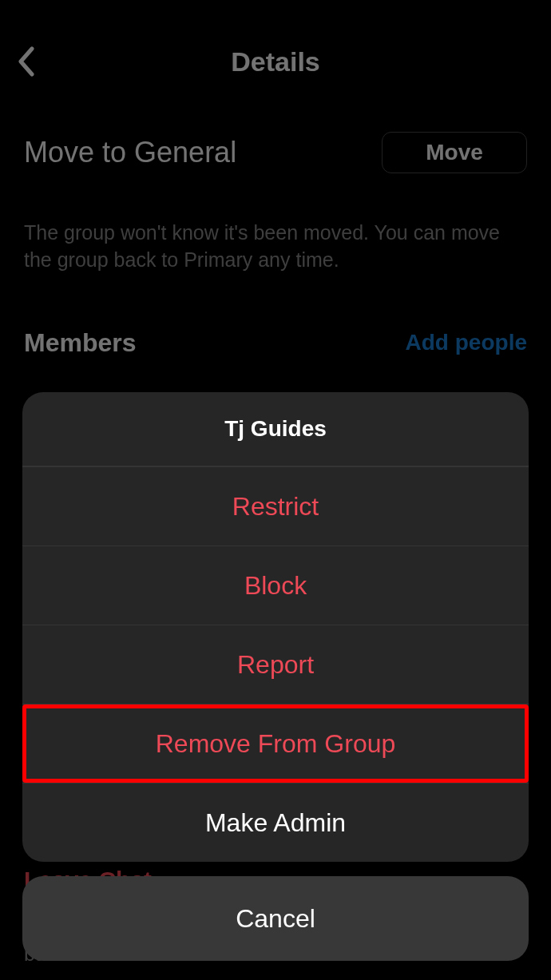 Image resolution: width=551 pixels, height=980 pixels. What do you see at coordinates (276, 919) in the screenshot?
I see `cancel-button: Cancel` at bounding box center [276, 919].